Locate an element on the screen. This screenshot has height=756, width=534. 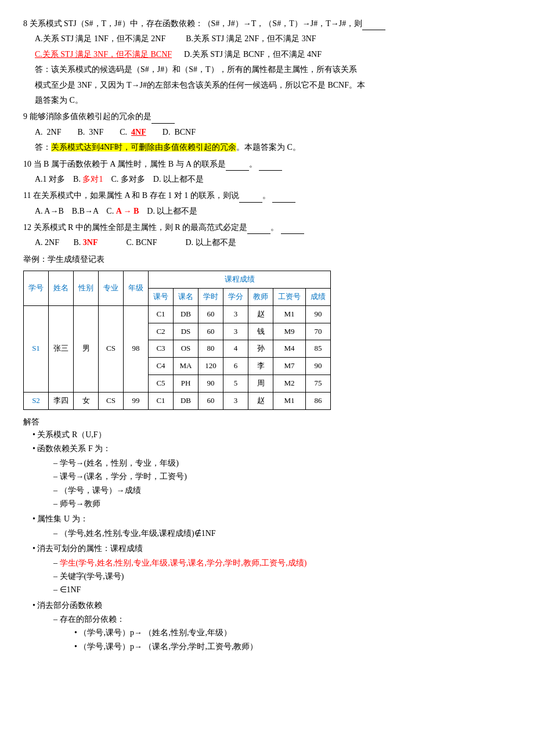
remove-item-1: – 学生(学号,姓名,性别,专业,年级,课号,课名,学分,学时,教师,工资号,成… is located at coordinates (282, 563).